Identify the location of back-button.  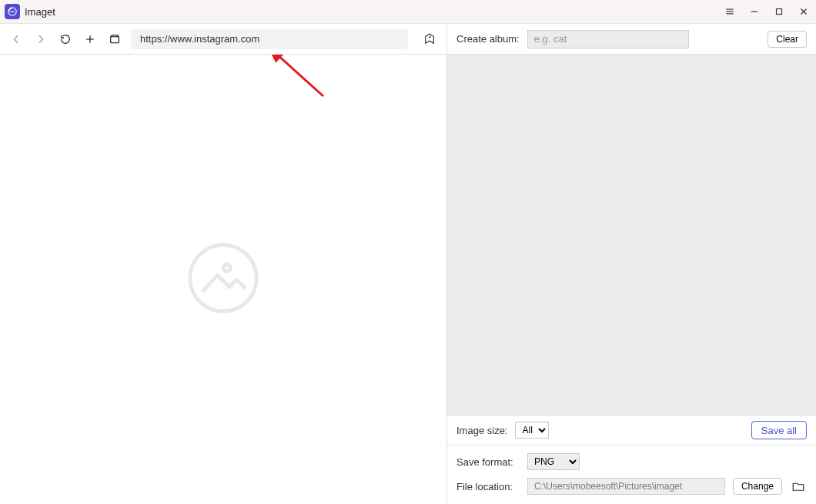
(16, 39).